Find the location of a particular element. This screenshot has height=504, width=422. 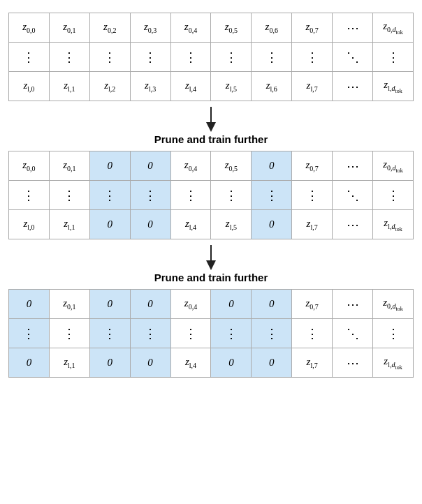

table-cell: zl,3 is located at coordinates (150, 87).